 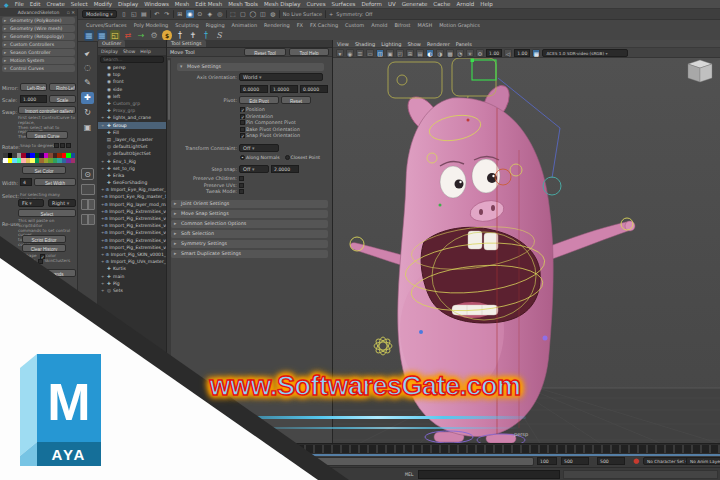 What do you see at coordinates (480, 53) in the screenshot?
I see `viewport-toolbar-icon: ⚙` at bounding box center [480, 53].